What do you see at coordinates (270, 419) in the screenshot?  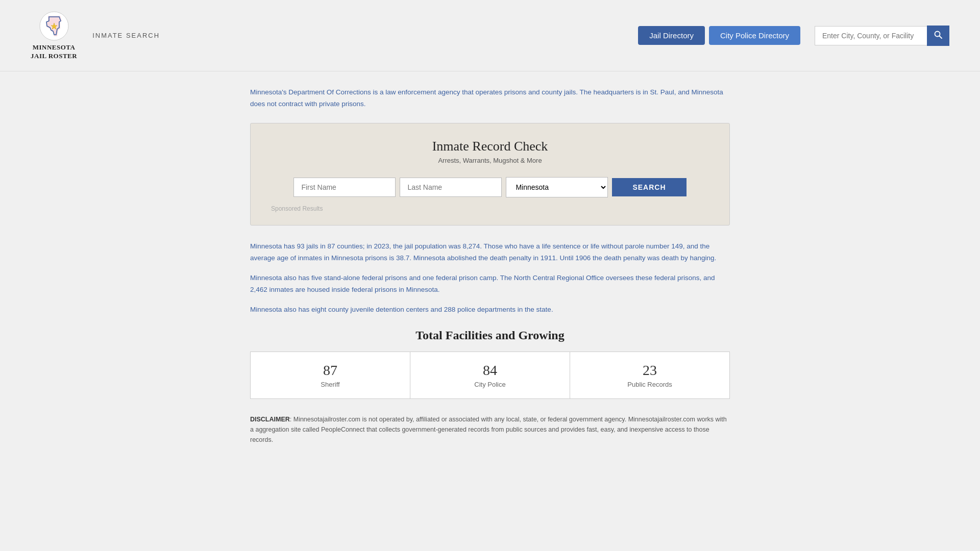 I see `disclaimer-bold: DISCLAIMER` at bounding box center [270, 419].